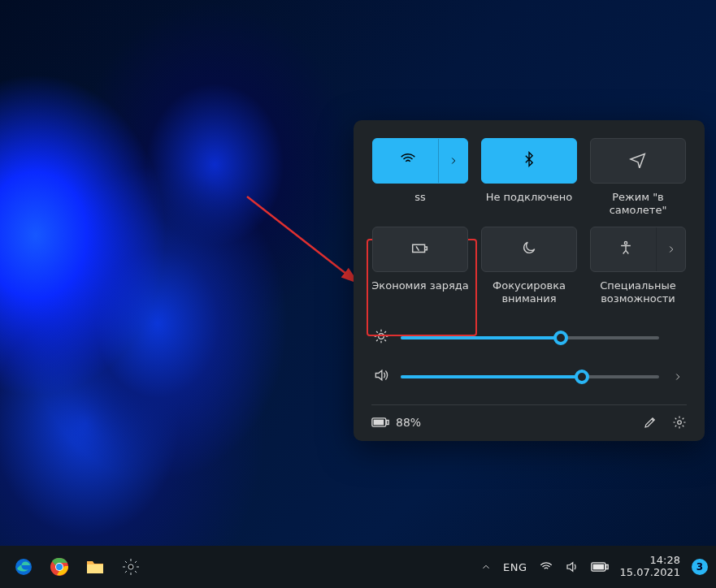 The height and width of the screenshot is (588, 716). What do you see at coordinates (700, 567) in the screenshot?
I see `notification-badge: 3` at bounding box center [700, 567].